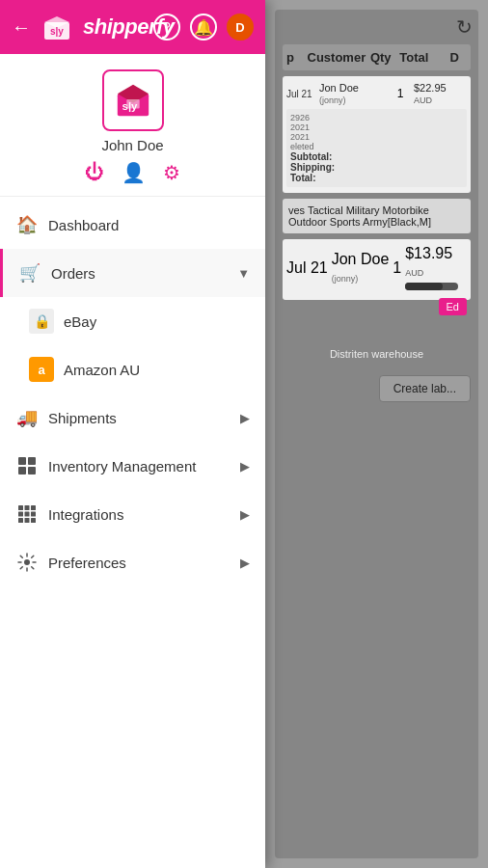  What do you see at coordinates (80, 322) in the screenshot?
I see `sidebar-item-ebay-label: eBay` at bounding box center [80, 322].